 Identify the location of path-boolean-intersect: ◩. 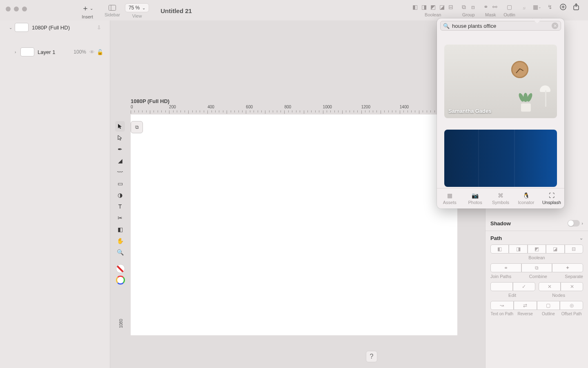
(537, 249).